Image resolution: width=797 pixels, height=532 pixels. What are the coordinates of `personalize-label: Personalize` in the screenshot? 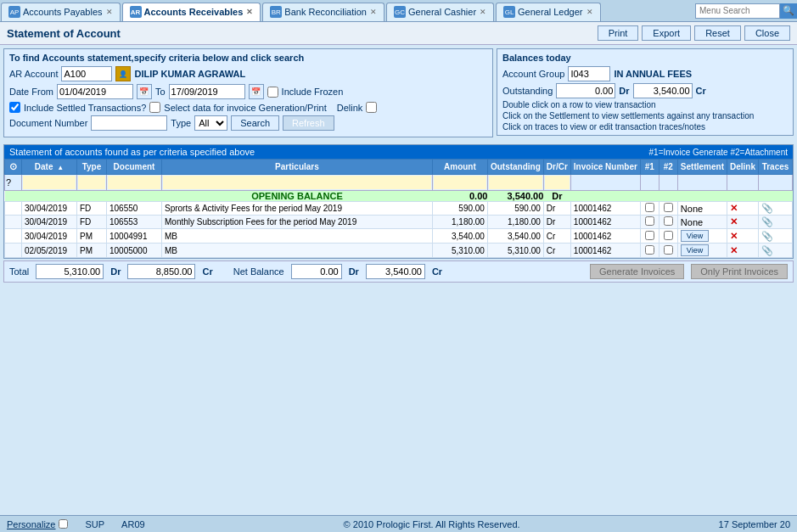 It's located at (31, 524).